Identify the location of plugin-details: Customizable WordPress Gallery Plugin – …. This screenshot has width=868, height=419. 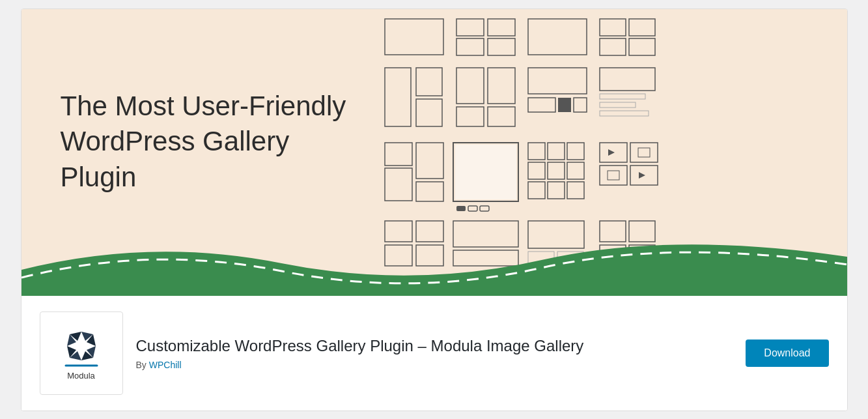
(435, 353).